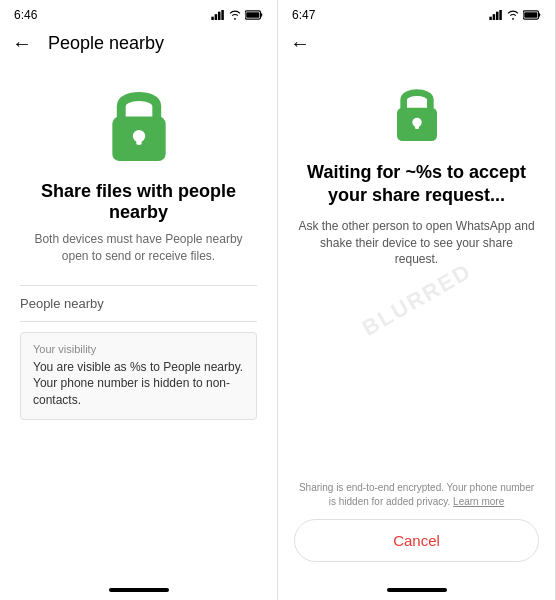 Image resolution: width=556 pixels, height=600 pixels. What do you see at coordinates (22, 44) in the screenshot?
I see `back-button-1: ←` at bounding box center [22, 44].